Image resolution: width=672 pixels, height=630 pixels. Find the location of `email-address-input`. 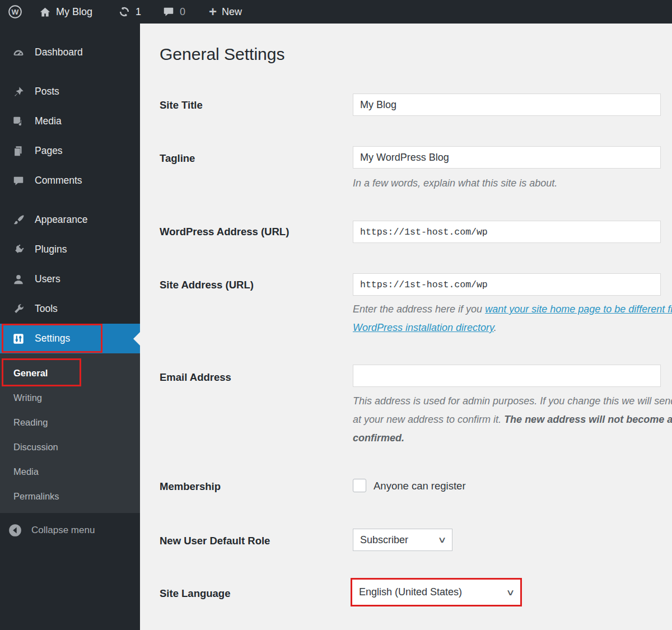

email-address-input is located at coordinates (507, 376).